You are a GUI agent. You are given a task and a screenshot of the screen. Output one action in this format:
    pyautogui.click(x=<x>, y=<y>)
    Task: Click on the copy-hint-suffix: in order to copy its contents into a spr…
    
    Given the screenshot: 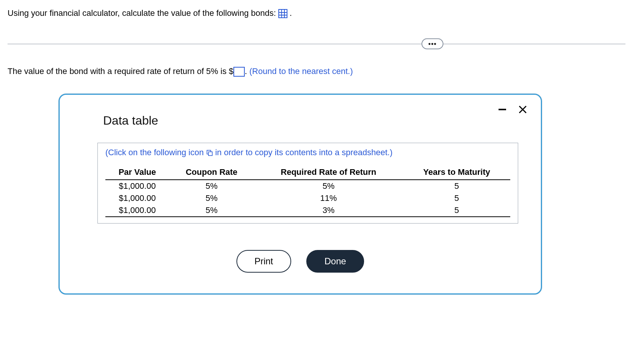 What is the action you would take?
    pyautogui.click(x=304, y=153)
    